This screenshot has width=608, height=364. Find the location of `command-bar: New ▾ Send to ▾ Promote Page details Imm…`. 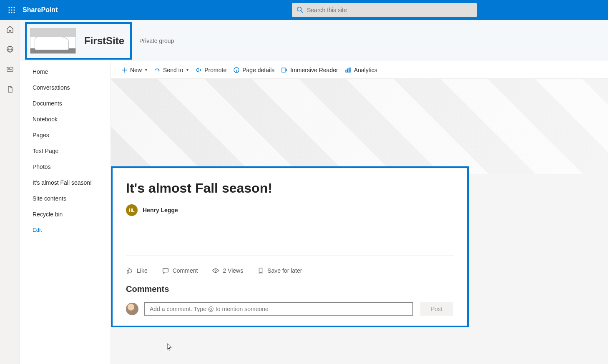

command-bar: New ▾ Send to ▾ Promote Page details Imm… is located at coordinates (359, 70).